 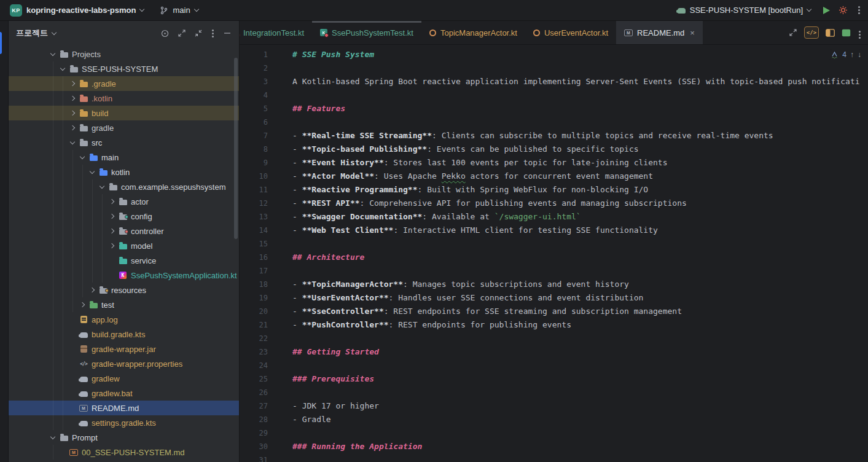 What do you see at coordinates (554, 420) in the screenshot?
I see `editor-line: 28- Gradle` at bounding box center [554, 420].